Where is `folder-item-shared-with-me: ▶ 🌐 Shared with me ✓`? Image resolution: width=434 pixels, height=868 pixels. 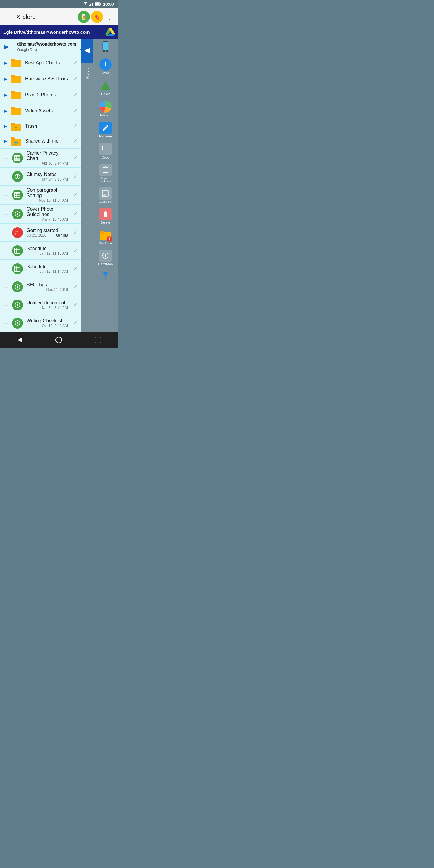 folder-item-shared-with-me: ▶ 🌐 Shared with me ✓ is located at coordinates (41, 141).